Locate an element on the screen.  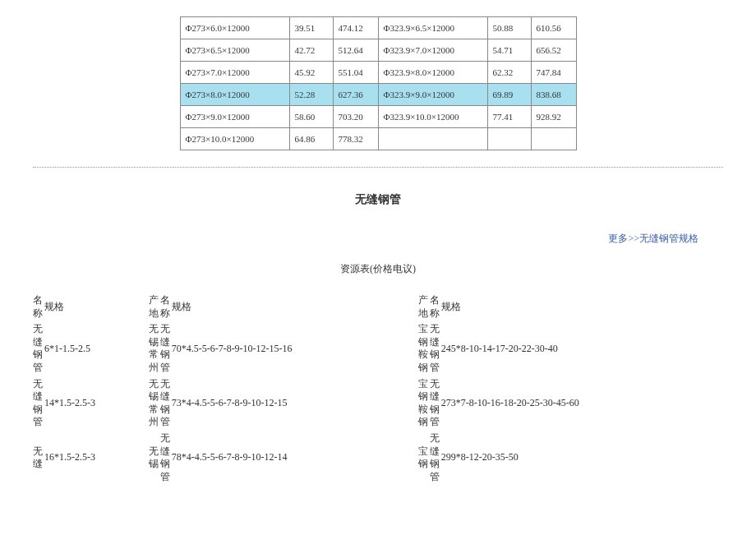
resource-cell: 70*4.5-5-6-7-8-9-10-12-15-16 is located at coordinates (295, 348).